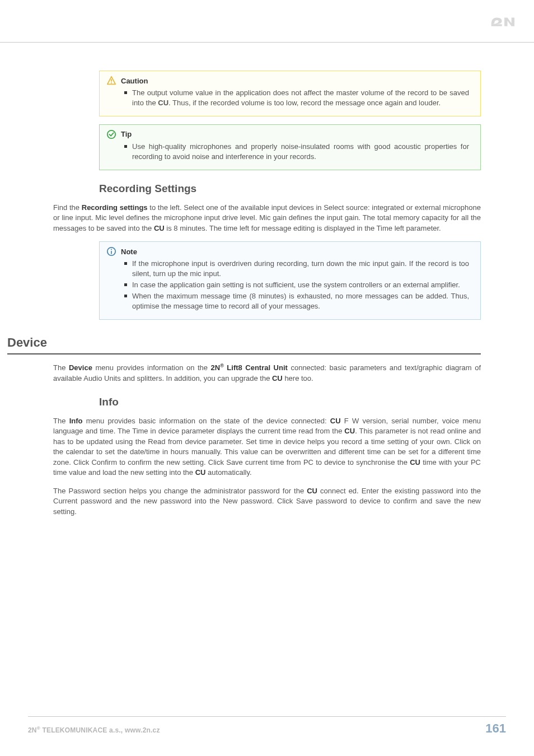 The width and height of the screenshot is (534, 756). I want to click on tip-icon, so click(111, 134).